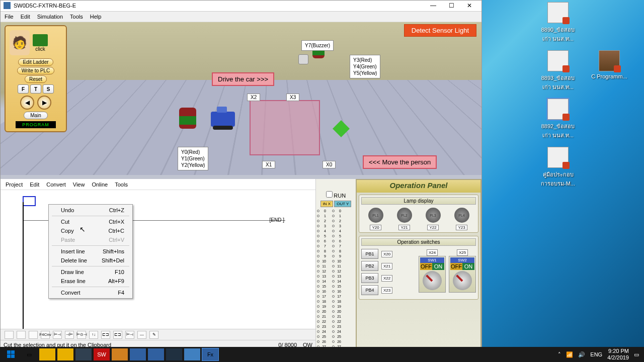  Describe the element at coordinates (20, 43) in the screenshot. I see `avatar-icon: 🧑` at that location.